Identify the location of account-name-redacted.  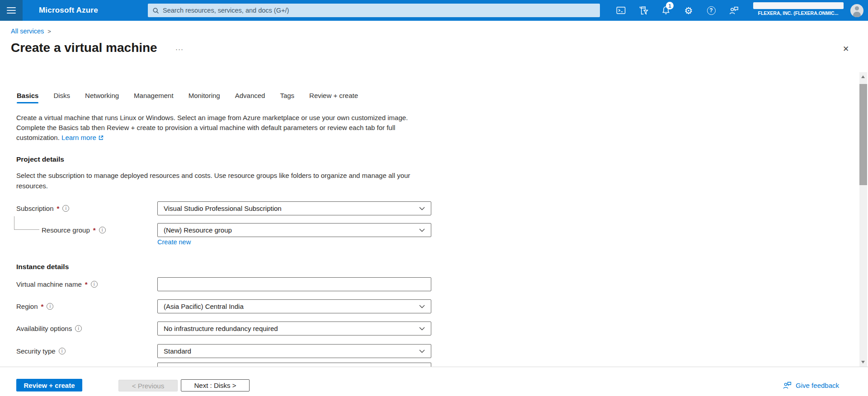
(798, 5).